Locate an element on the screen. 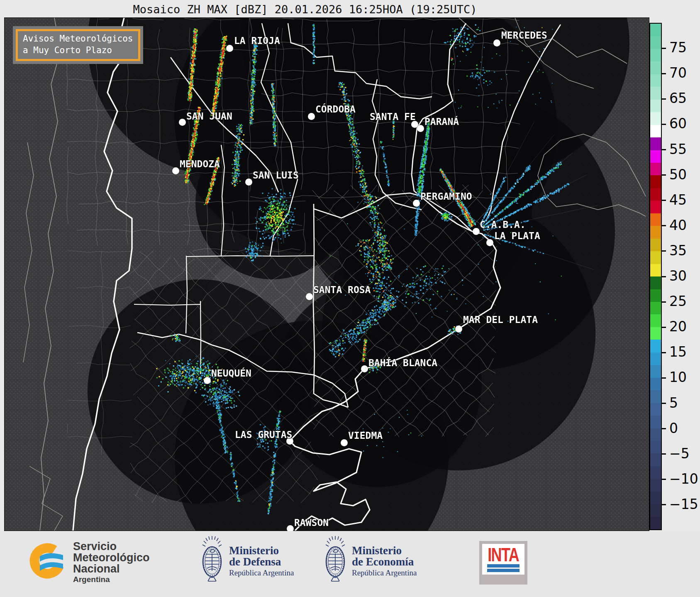  colorbar-tick-label: 45 is located at coordinates (678, 200).